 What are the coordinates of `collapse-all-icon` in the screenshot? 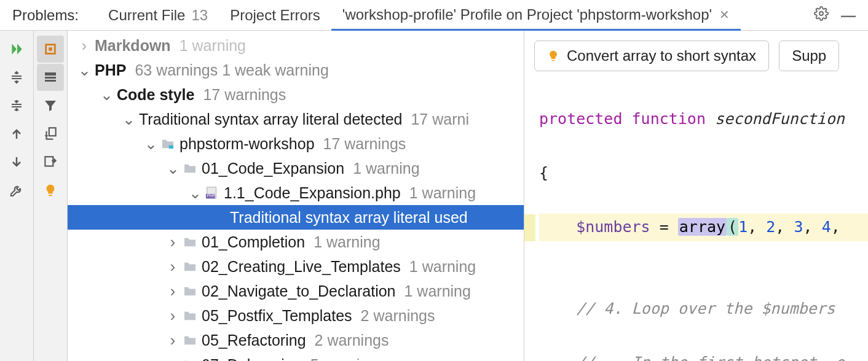 It's located at (17, 106).